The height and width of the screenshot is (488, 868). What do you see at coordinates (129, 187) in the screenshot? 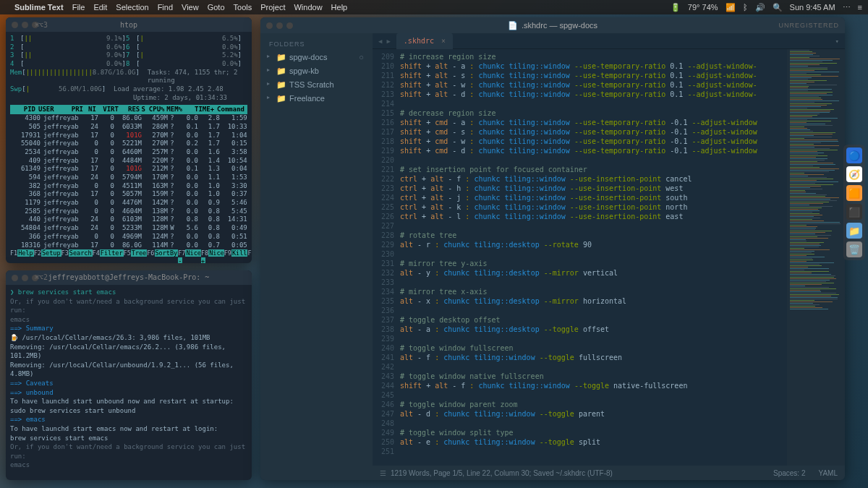
I see `process-row: 382jeffreyab004511M163M?0.01.03:30.35/Sy…` at bounding box center [129, 187].